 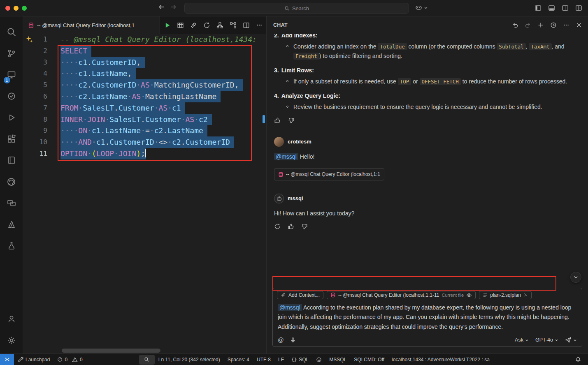 What do you see at coordinates (12, 246) in the screenshot?
I see `sidebar-item-database-projects` at bounding box center [12, 246].